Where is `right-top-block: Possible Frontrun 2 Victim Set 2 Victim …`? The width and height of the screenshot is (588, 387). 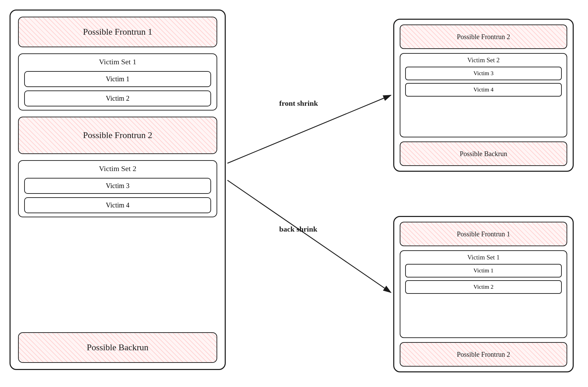 right-top-block: Possible Frontrun 2 Victim Set 2 Victim … is located at coordinates (483, 95).